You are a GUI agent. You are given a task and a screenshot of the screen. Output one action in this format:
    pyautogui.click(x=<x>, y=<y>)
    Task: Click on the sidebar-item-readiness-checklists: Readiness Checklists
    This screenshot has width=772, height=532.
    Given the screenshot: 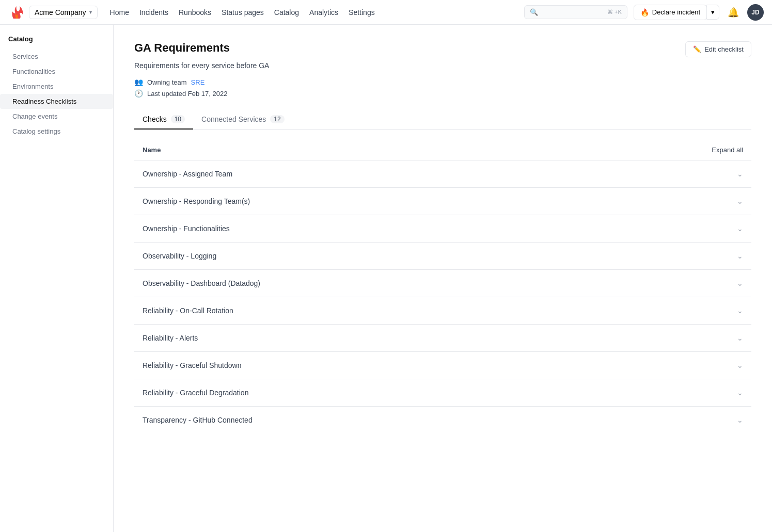 What is the action you would take?
    pyautogui.click(x=57, y=101)
    